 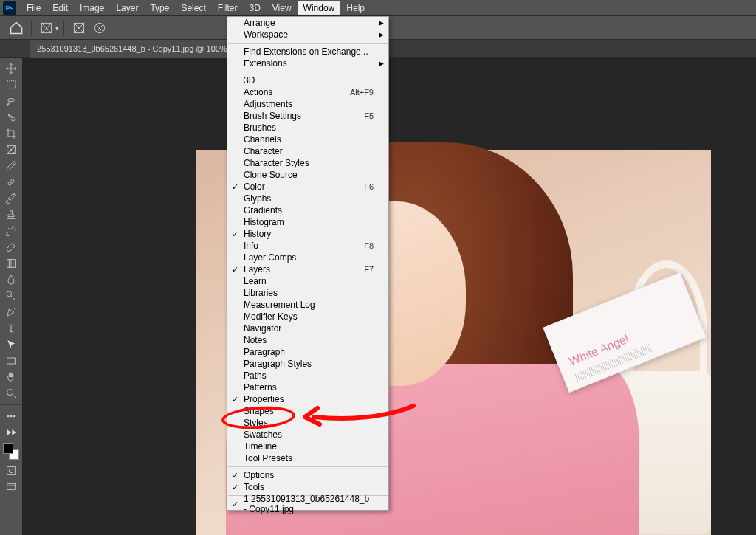 I want to click on menu-item-clone-source: Clone Source, so click(x=308, y=175).